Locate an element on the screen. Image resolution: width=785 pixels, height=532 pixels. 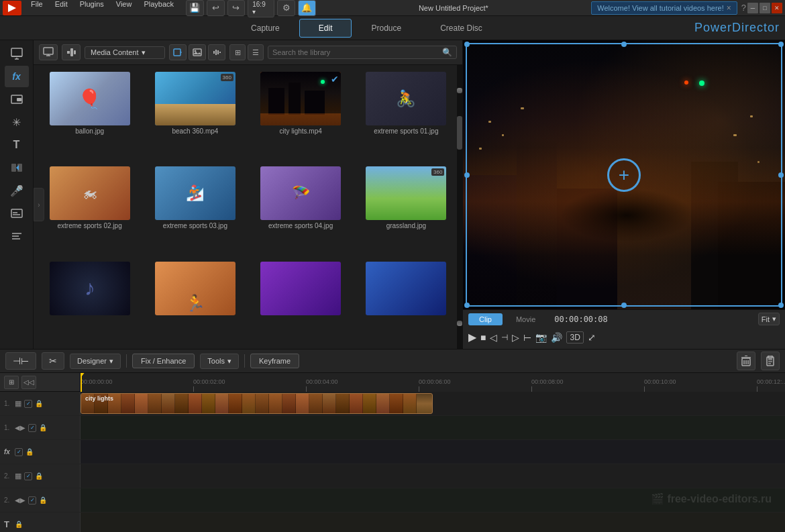
movie-tab: Movie is located at coordinates (526, 319).